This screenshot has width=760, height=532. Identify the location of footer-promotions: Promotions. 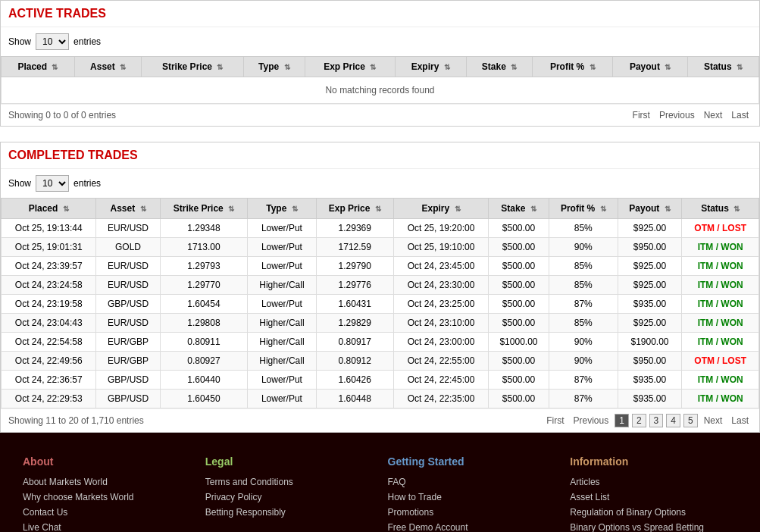
(471, 512).